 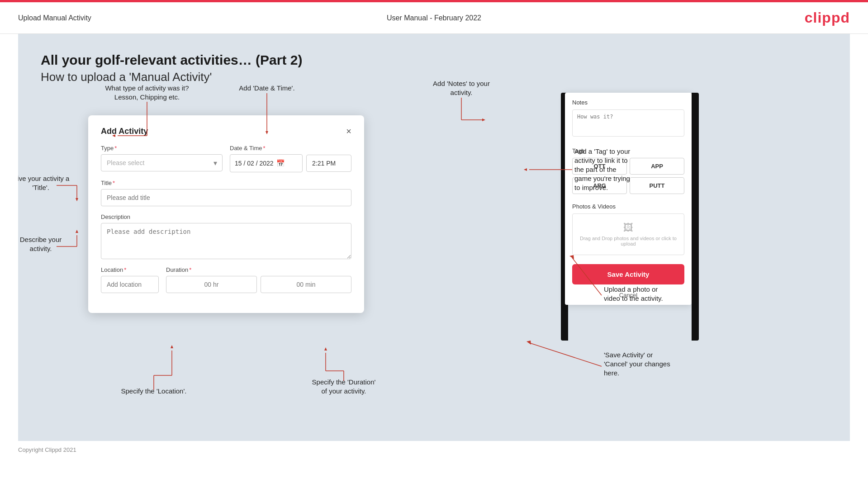 What do you see at coordinates (130, 284) in the screenshot?
I see `location-input` at bounding box center [130, 284].